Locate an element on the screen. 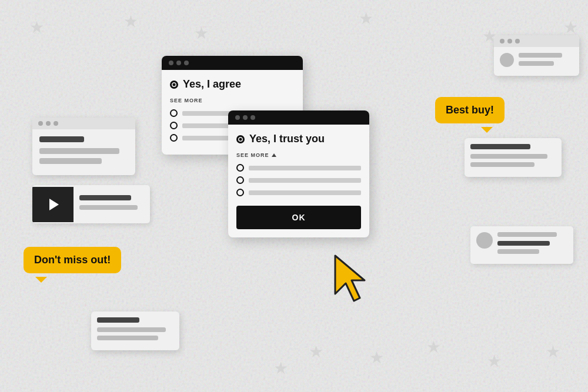 Image resolution: width=588 pixels, height=392 pixels. dialog-trust: Yes, I trust you SEE MORE OK is located at coordinates (299, 174).